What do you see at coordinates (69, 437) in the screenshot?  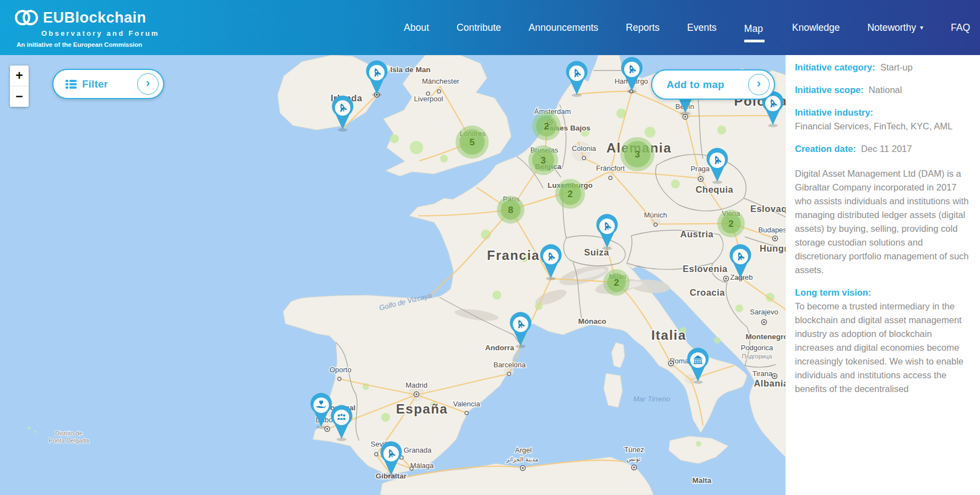 I see `map-label: Distrito dePonta Delgada` at bounding box center [69, 437].